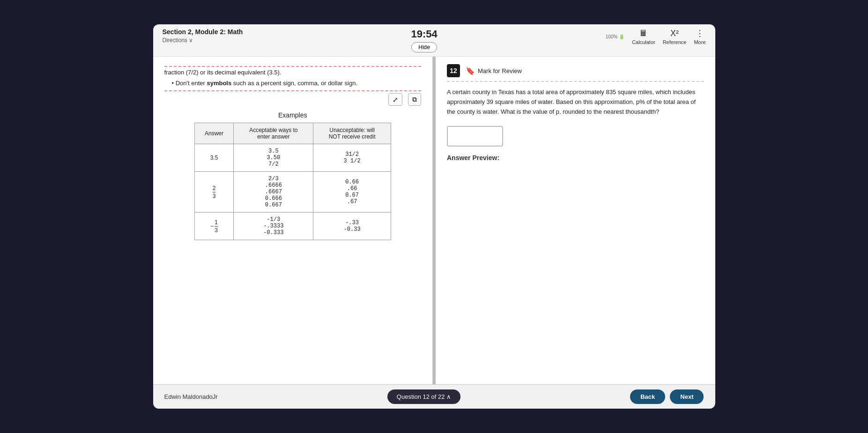 This screenshot has width=868, height=433. Describe the element at coordinates (293, 99) in the screenshot. I see `panel-icons: ⤢ ⧉` at that location.